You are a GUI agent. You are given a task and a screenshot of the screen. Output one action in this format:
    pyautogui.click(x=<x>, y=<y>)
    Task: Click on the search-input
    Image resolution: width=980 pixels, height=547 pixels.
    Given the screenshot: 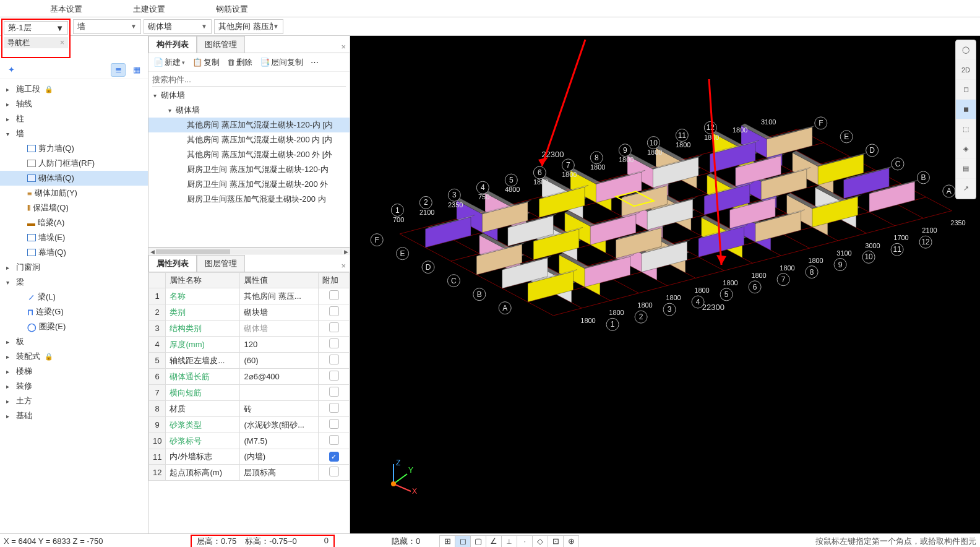 What is the action you would take?
    pyautogui.click(x=249, y=80)
    